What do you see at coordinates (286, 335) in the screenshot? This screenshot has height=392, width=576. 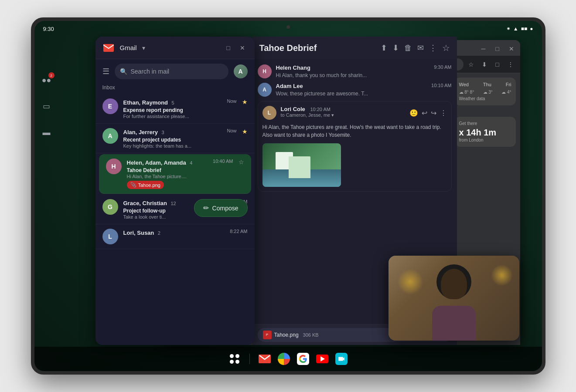 I see `attachment-filename: Tahoe.png` at bounding box center [286, 335].